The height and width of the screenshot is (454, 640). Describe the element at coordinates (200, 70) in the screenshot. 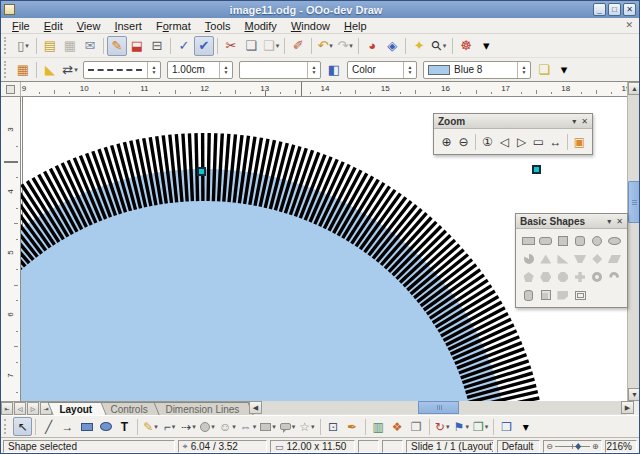

I see `line-width-input: 1.00cm▲▼` at that location.